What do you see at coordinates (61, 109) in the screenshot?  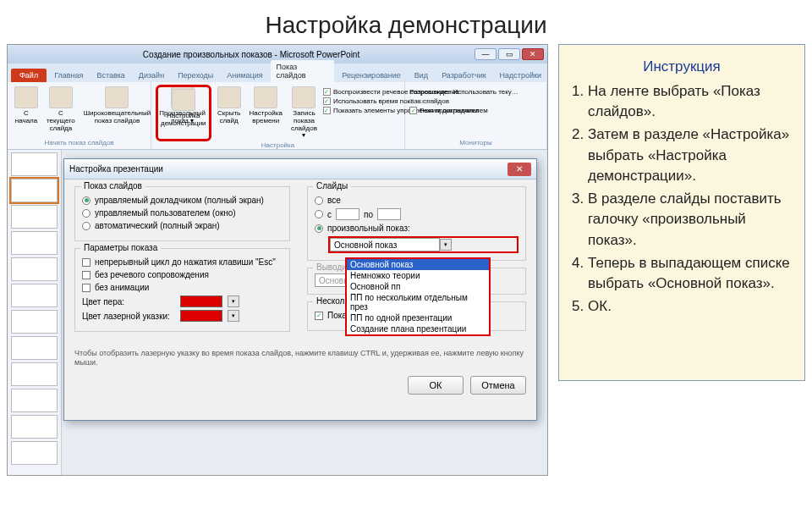 I see `from-current-button: С текущего слайда` at bounding box center [61, 109].